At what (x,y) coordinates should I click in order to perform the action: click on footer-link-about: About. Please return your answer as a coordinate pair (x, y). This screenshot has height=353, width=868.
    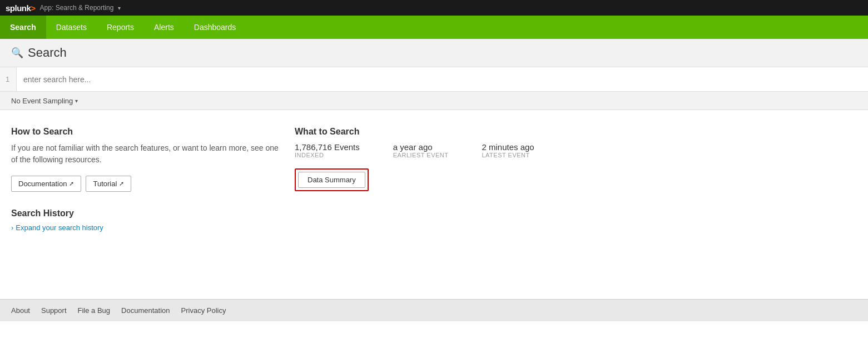
    Looking at the image, I should click on (21, 310).